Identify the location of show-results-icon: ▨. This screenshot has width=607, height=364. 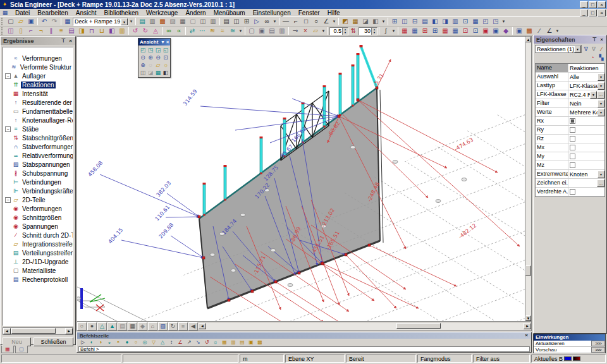
(163, 326).